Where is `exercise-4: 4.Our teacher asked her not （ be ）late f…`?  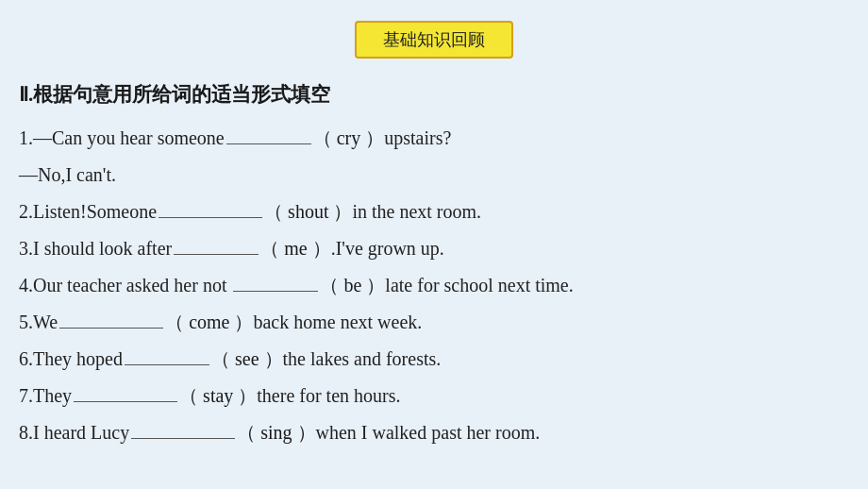
exercise-4: 4.Our teacher asked her not （ be ）late f… is located at coordinates (434, 285).